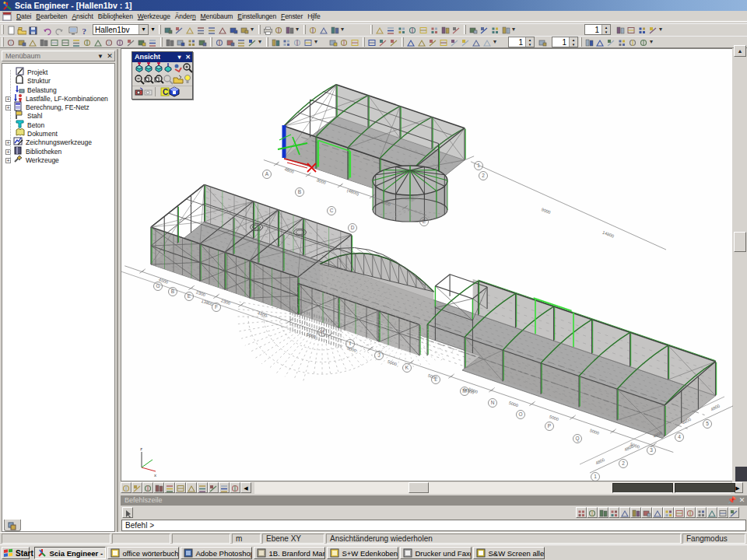 This screenshot has width=747, height=560. What do you see at coordinates (707, 423) in the screenshot?
I see `svg-text: 5` at bounding box center [707, 423].